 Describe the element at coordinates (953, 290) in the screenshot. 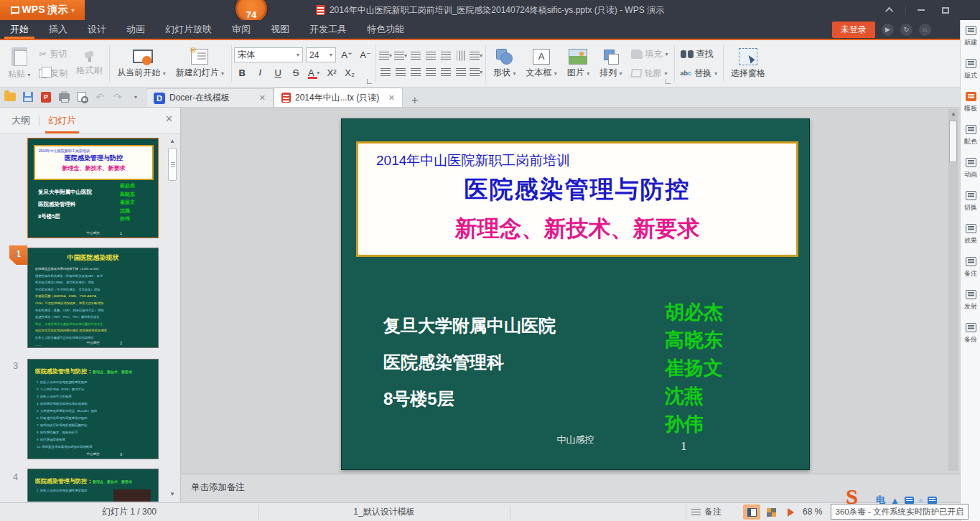

I see `main-scrollbar: ▲` at that location.